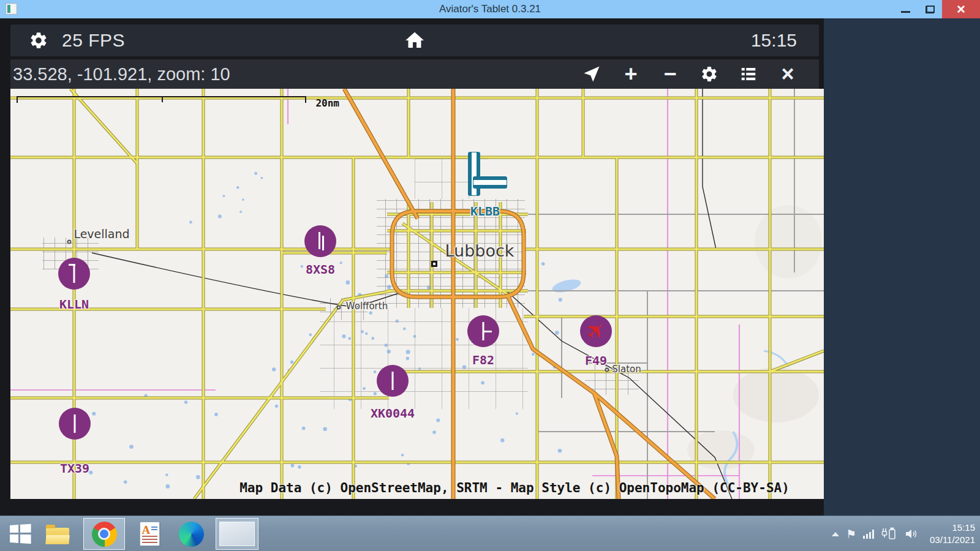 The width and height of the screenshot is (980, 551). What do you see at coordinates (102, 234) in the screenshot?
I see `town-label: Levelland` at bounding box center [102, 234].